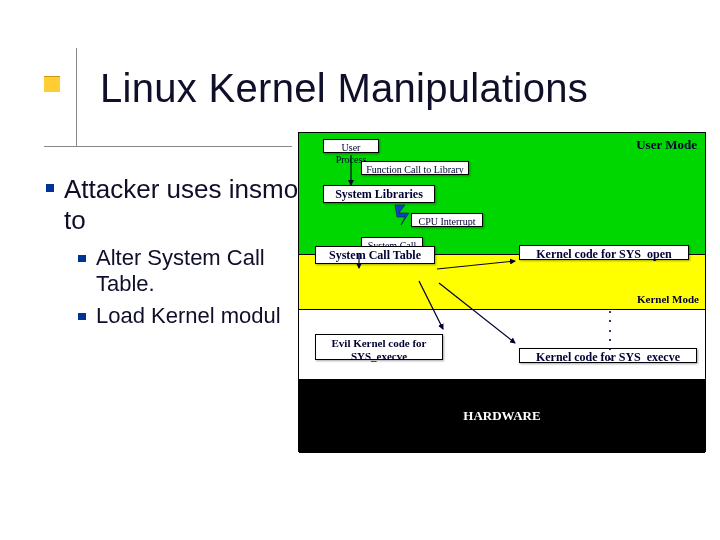 Image resolution: width=720 pixels, height=540 pixels. Describe the element at coordinates (502, 416) in the screenshot. I see `label-hardware: HARDWARE` at that location.